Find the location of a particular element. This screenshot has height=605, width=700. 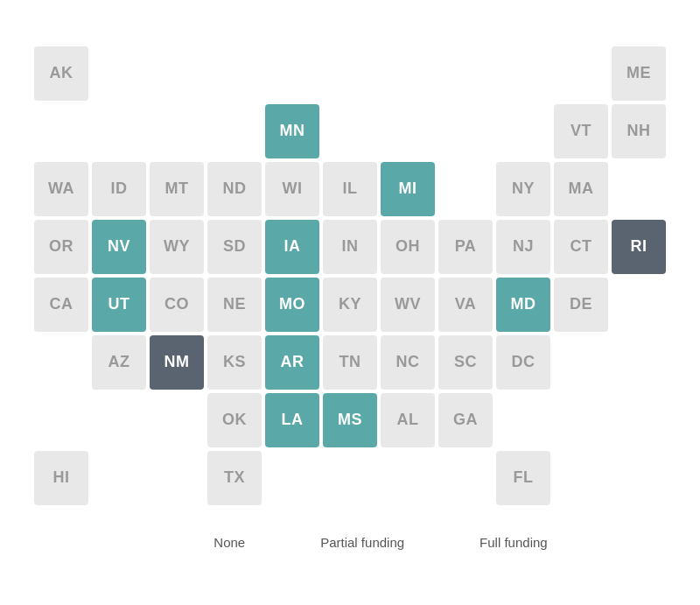

legend-box-none is located at coordinates (179, 543).